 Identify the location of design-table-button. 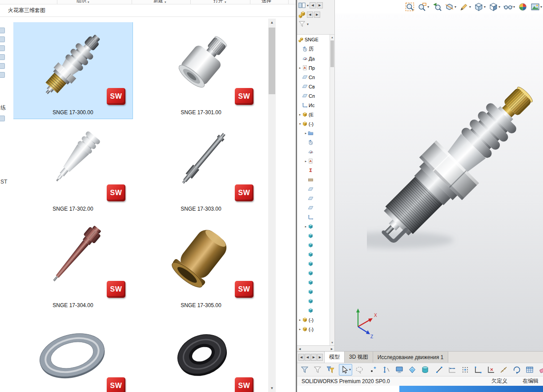
(530, 370).